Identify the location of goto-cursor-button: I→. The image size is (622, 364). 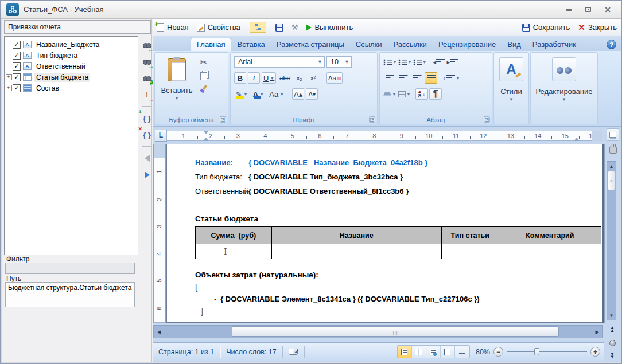
(147, 95).